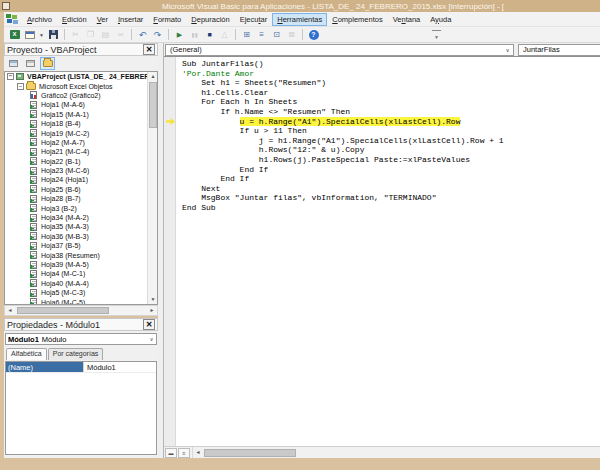  I want to click on insert-dropdown-icon: ▼, so click(42, 35).